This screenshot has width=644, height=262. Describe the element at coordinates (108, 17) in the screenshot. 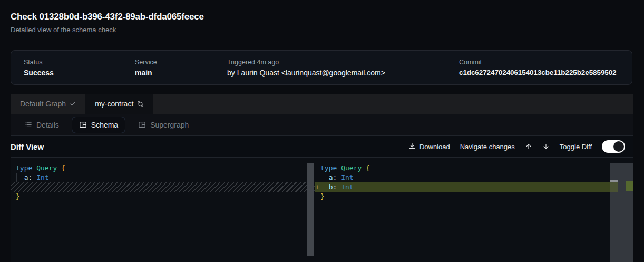

I see `page-title: Check 01328b0d-b396-43f2-89ab-dfda065fee…` at that location.